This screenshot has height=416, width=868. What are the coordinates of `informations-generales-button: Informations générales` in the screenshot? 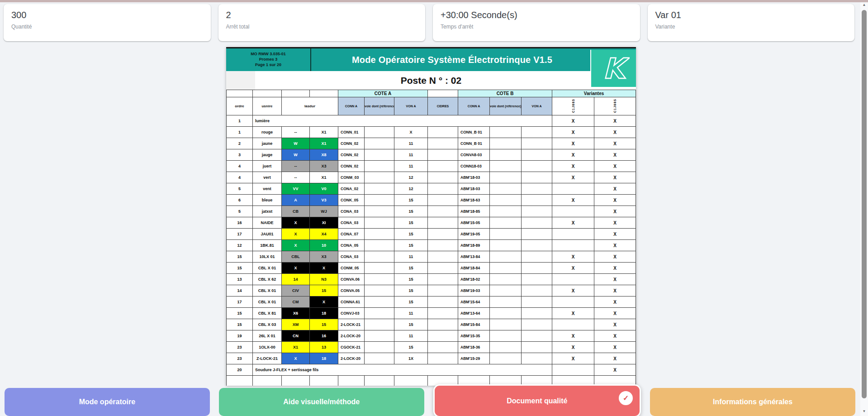 It's located at (753, 402).